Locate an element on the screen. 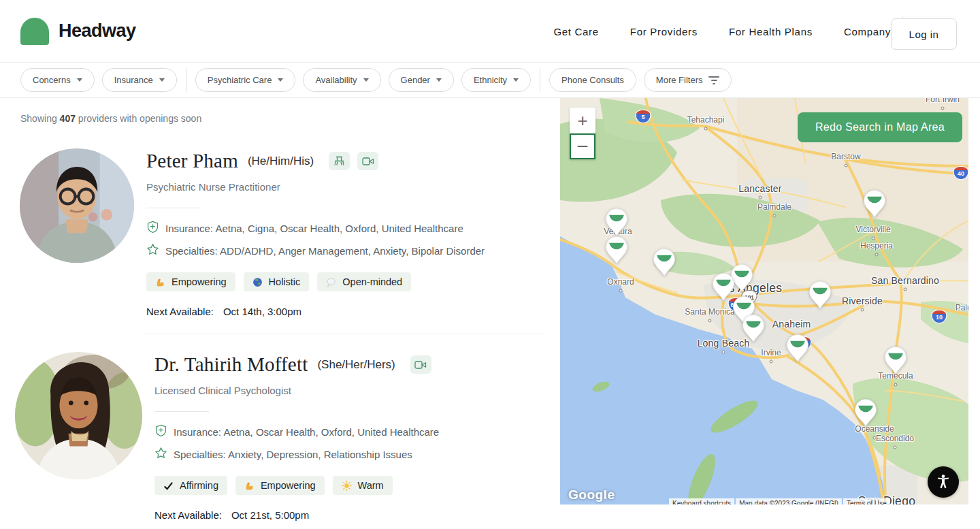 This screenshot has height=529, width=980. accessibility-button is located at coordinates (943, 482).